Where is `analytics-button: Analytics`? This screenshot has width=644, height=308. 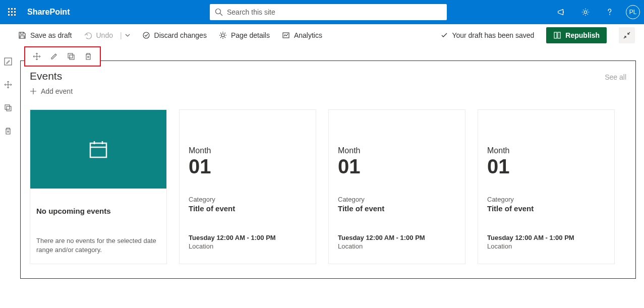 analytics-button: Analytics is located at coordinates (302, 35).